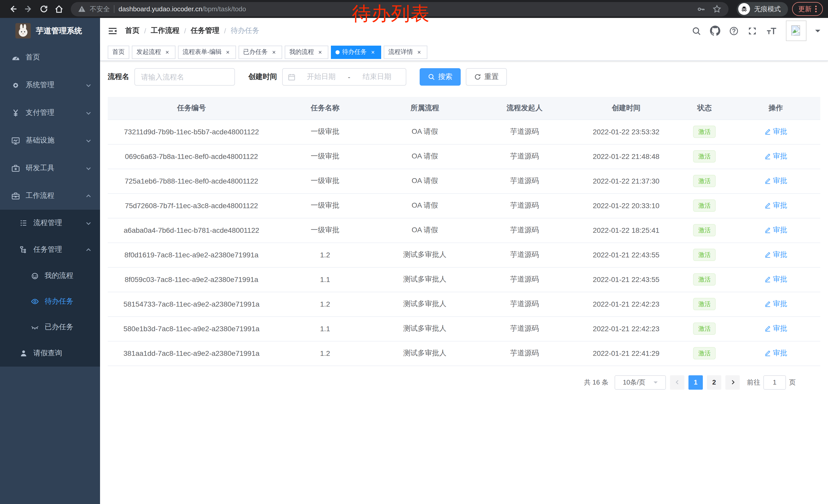  What do you see at coordinates (677, 382) in the screenshot?
I see `prev-page-button` at bounding box center [677, 382].